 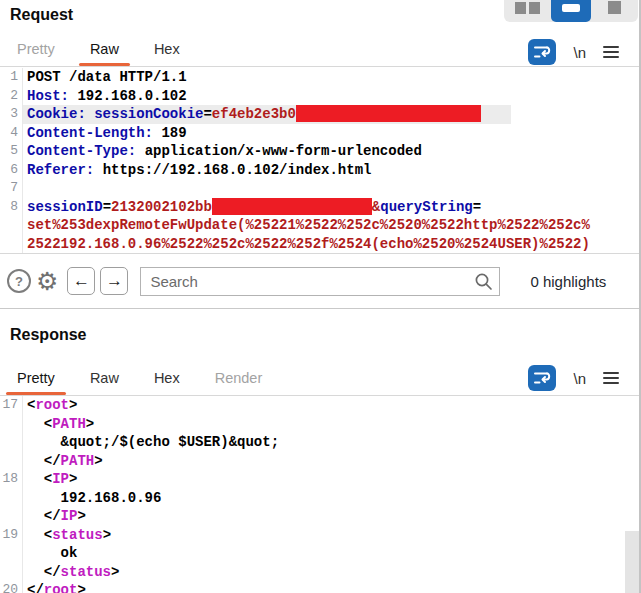 I want to click on code-text: set%253dexpRemoteFwUpdate(%25221%2522%25…, so click(x=306, y=226).